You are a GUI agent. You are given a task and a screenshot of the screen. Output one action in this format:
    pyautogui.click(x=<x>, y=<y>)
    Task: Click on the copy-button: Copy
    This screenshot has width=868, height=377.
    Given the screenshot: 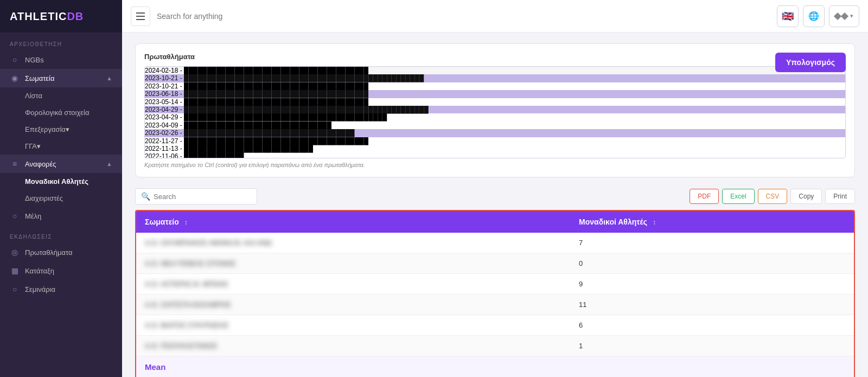 What is the action you would take?
    pyautogui.click(x=806, y=196)
    